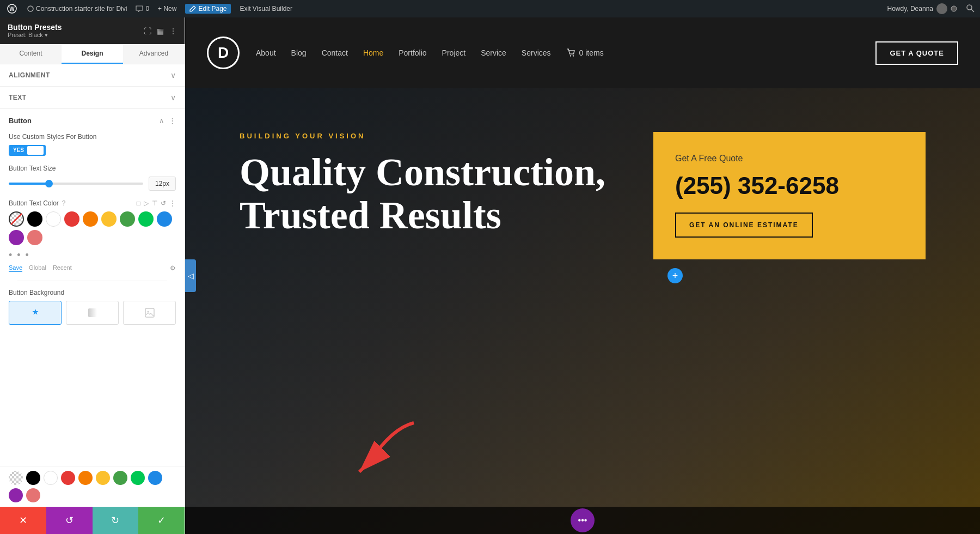  I want to click on site-nav: About Blog Contact Home Portfolio Projec…, so click(560, 53).